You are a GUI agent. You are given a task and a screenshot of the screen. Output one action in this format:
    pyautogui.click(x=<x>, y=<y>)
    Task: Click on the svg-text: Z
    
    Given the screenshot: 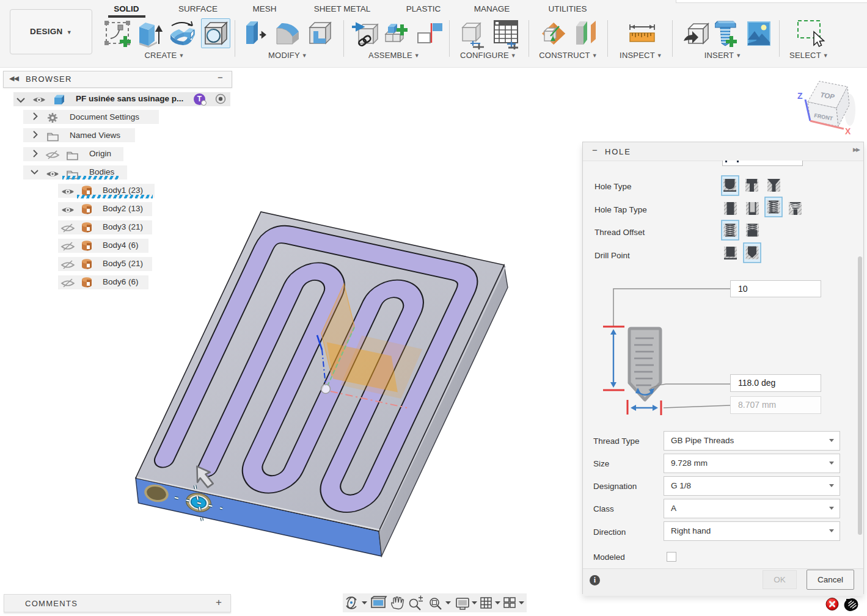 What is the action you would take?
    pyautogui.click(x=800, y=96)
    